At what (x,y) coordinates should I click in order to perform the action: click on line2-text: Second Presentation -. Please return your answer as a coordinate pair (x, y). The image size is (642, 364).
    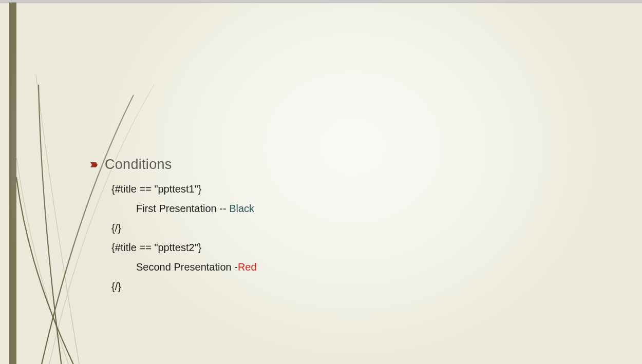
    Looking at the image, I should click on (187, 267).